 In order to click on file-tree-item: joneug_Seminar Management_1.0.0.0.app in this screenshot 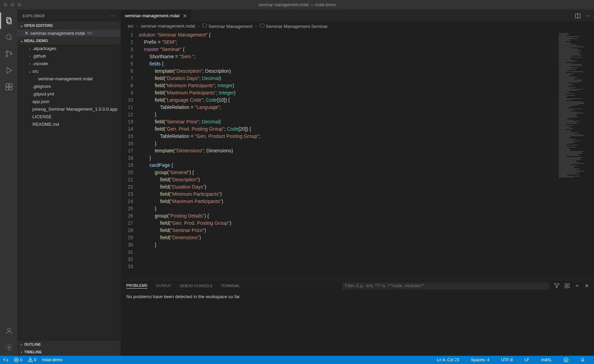, I will do `click(69, 109)`.